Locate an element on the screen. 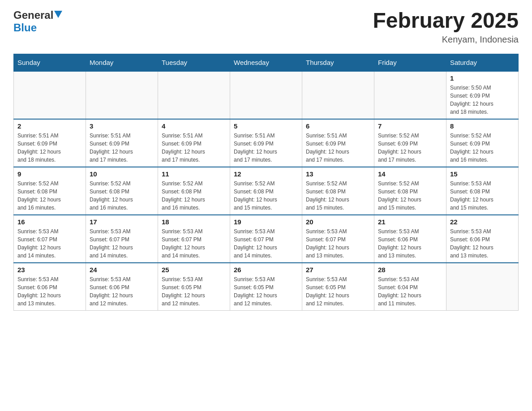  calendar-cell: 22Sunrise: 5:53 AMSunset: 6:06 PMDayligh… is located at coordinates (483, 239).